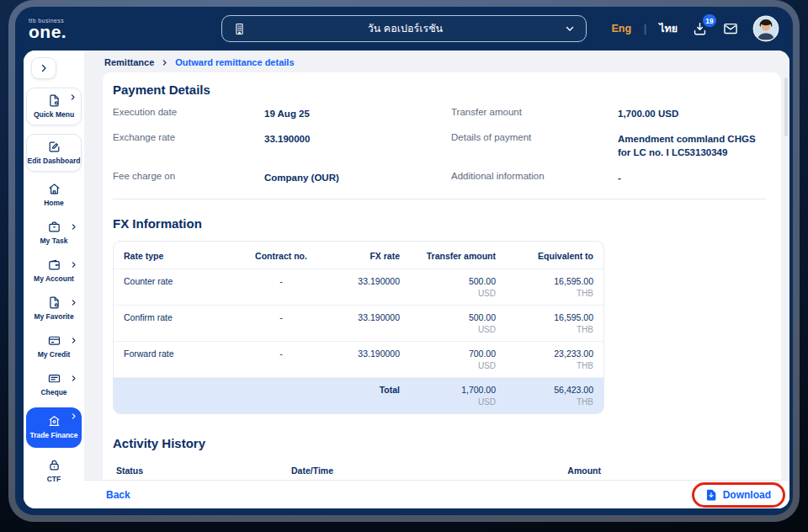 This screenshot has height=532, width=808. I want to click on sidebar-item-my-favorite: My Favorite, so click(54, 308).